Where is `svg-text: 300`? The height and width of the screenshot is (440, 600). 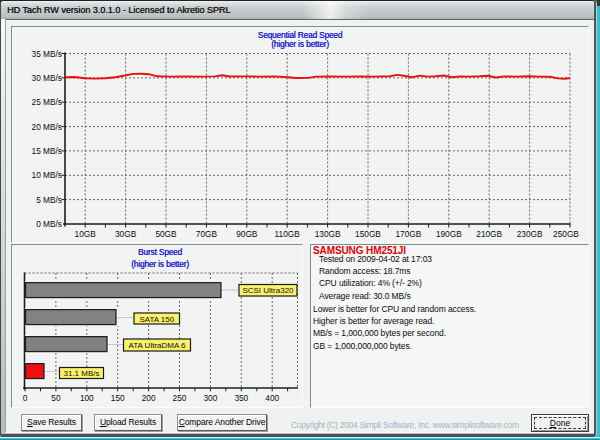
svg-text: 300 is located at coordinates (210, 398).